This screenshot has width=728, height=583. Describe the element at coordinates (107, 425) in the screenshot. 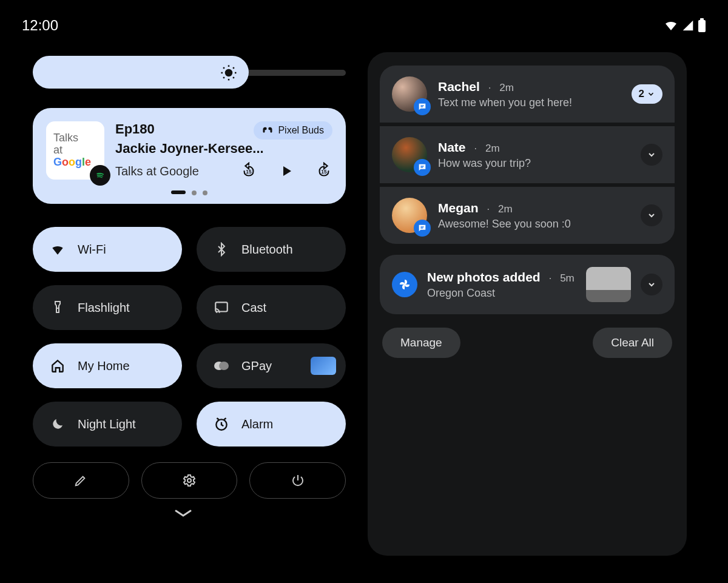

I see `night-light-label: Night Light` at that location.